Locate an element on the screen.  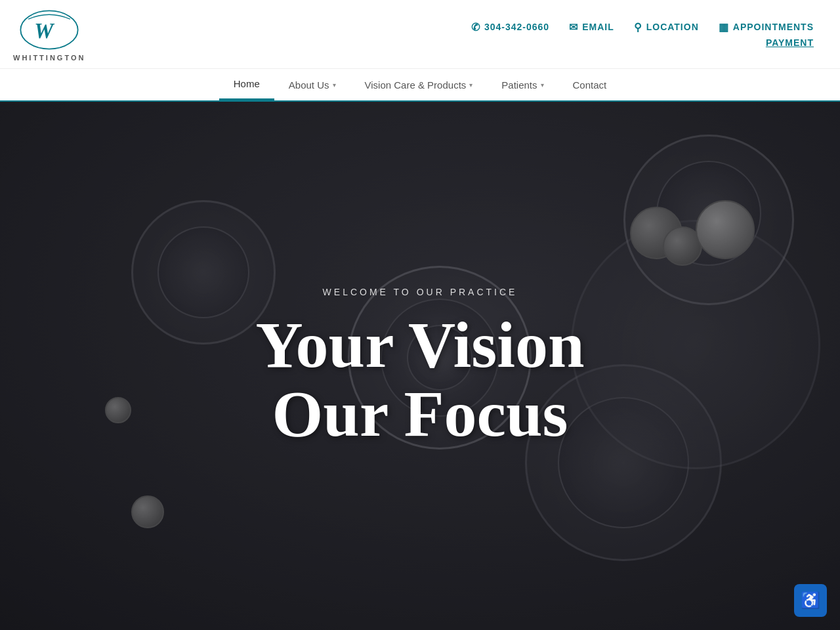
location-icon: ⚲ is located at coordinates (638, 28).